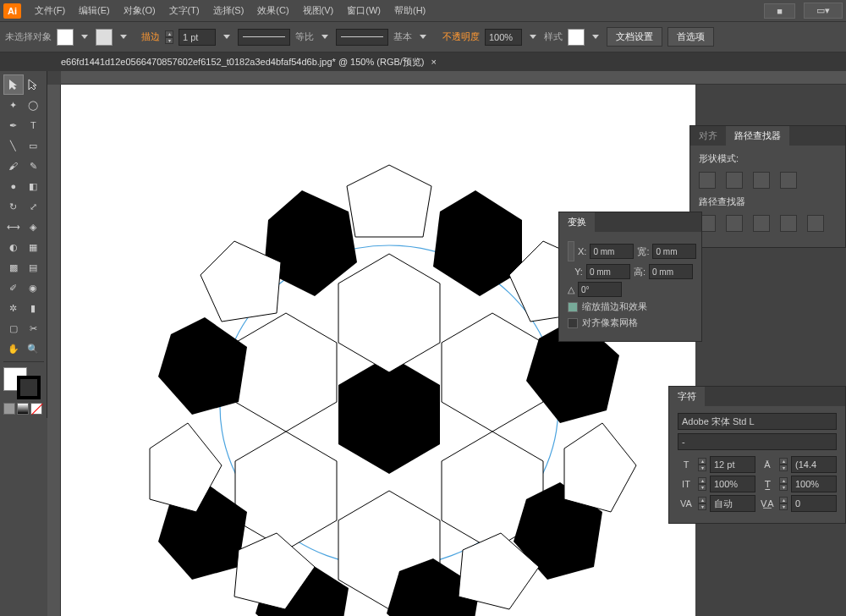 This screenshot has width=846, height=616. What do you see at coordinates (85, 37) in the screenshot?
I see `fill-dropdown-icon` at bounding box center [85, 37].